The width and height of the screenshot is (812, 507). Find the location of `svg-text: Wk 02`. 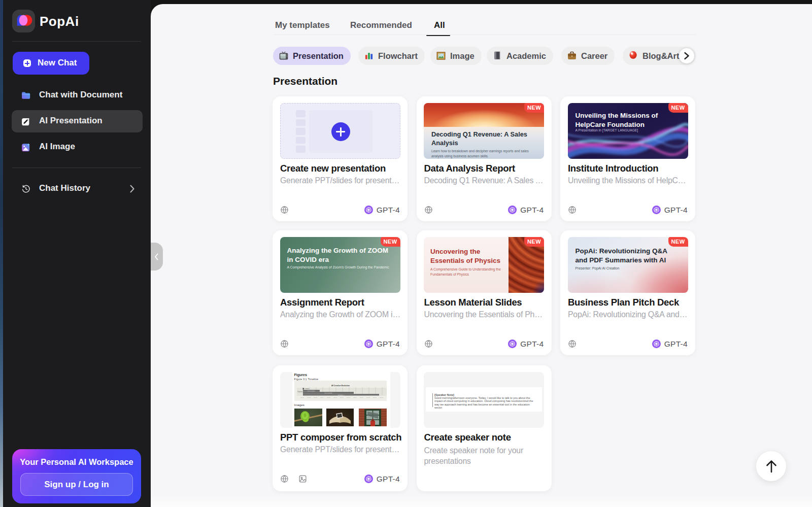

svg-text: Wk 02 is located at coordinates (309, 398).